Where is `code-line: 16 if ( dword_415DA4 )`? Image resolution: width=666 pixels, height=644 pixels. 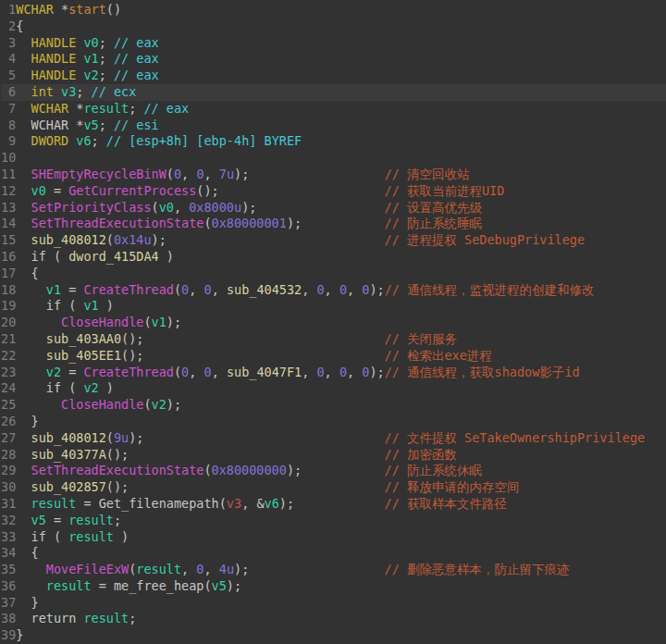
code-line: 16 if ( dword_415DA4 ) is located at coordinates (333, 257).